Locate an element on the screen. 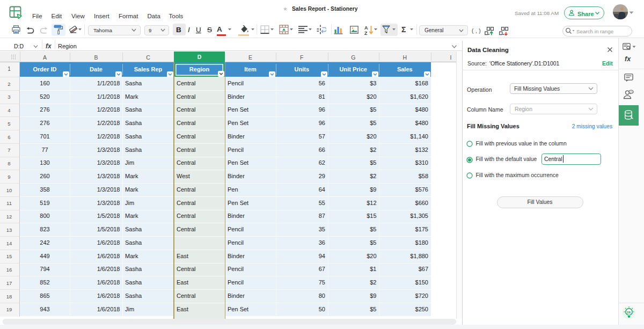 This screenshot has width=644, height=329. svg-text: za is located at coordinates (629, 312).